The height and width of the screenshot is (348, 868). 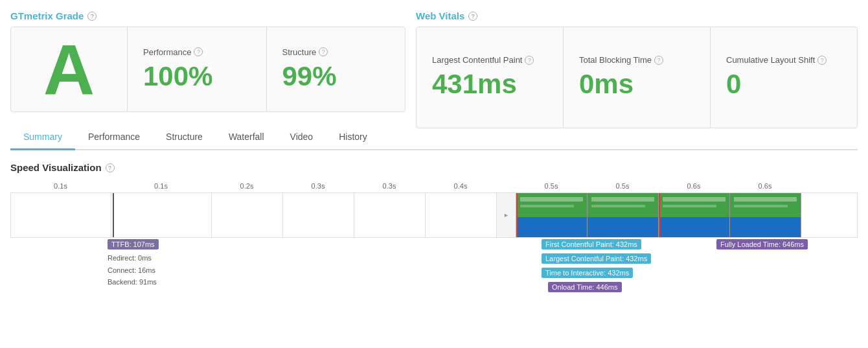 I want to click on tab-video: Video, so click(x=302, y=137).